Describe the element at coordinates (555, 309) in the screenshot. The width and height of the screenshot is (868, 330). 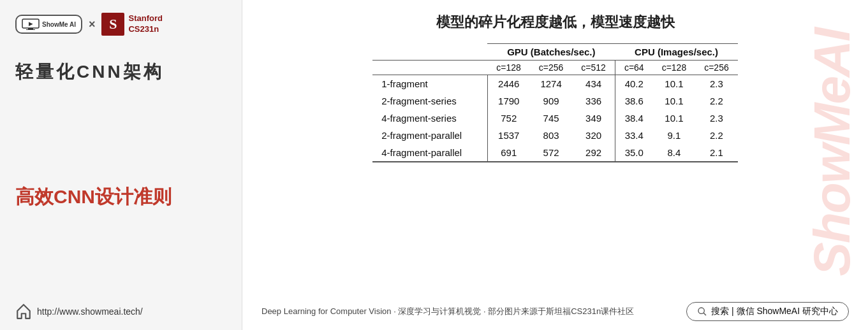
I see `footer: Deep Learning for Computer Vision · 深度学习…` at that location.